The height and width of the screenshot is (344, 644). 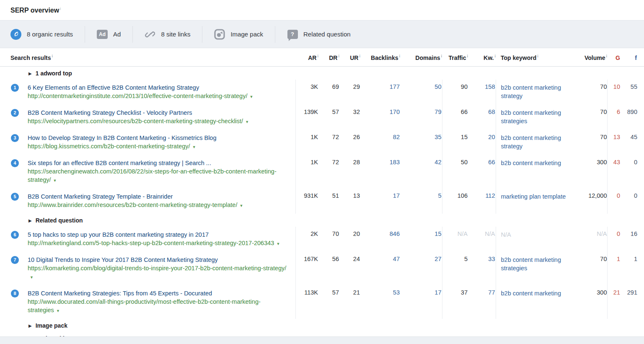 I want to click on section-label: Related question, so click(x=59, y=220).